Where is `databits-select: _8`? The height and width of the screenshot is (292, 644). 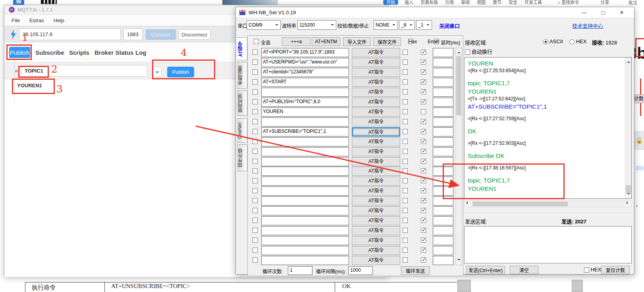
databits-select: _8 is located at coordinates (407, 25).